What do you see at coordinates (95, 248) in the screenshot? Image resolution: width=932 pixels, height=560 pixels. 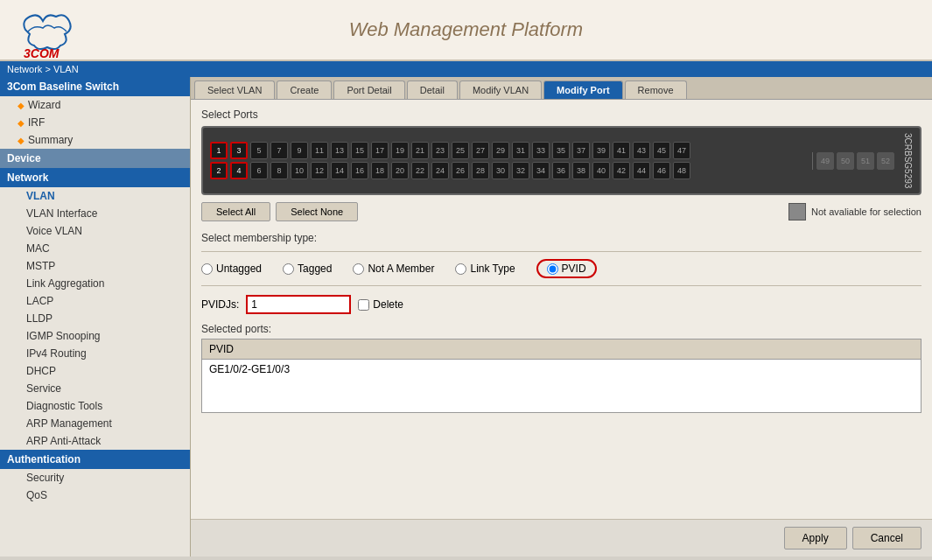 I see `sidebar-item-mac: MAC` at bounding box center [95, 248].